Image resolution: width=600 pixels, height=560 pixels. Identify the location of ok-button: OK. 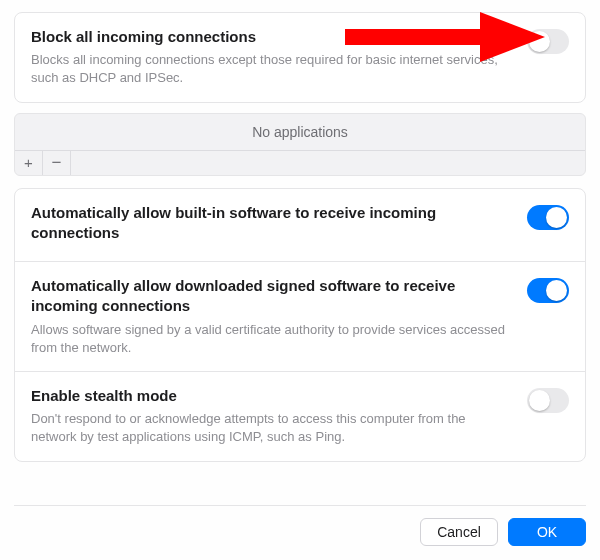
(547, 532).